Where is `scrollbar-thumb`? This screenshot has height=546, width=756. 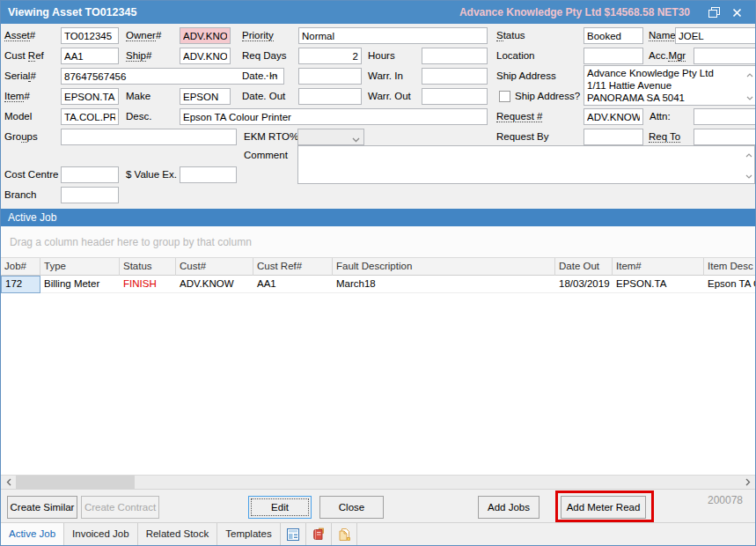 scrollbar-thumb is located at coordinates (76, 483).